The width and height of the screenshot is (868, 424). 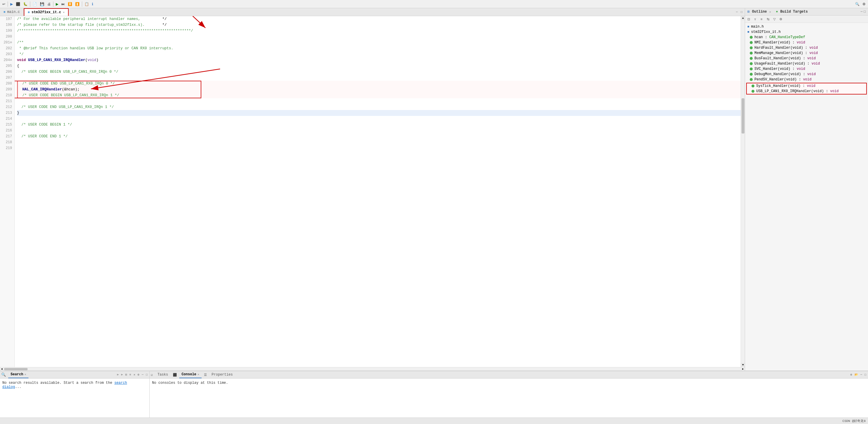 What do you see at coordinates (18, 375) in the screenshot?
I see `search-tab: Search ✕` at bounding box center [18, 375].